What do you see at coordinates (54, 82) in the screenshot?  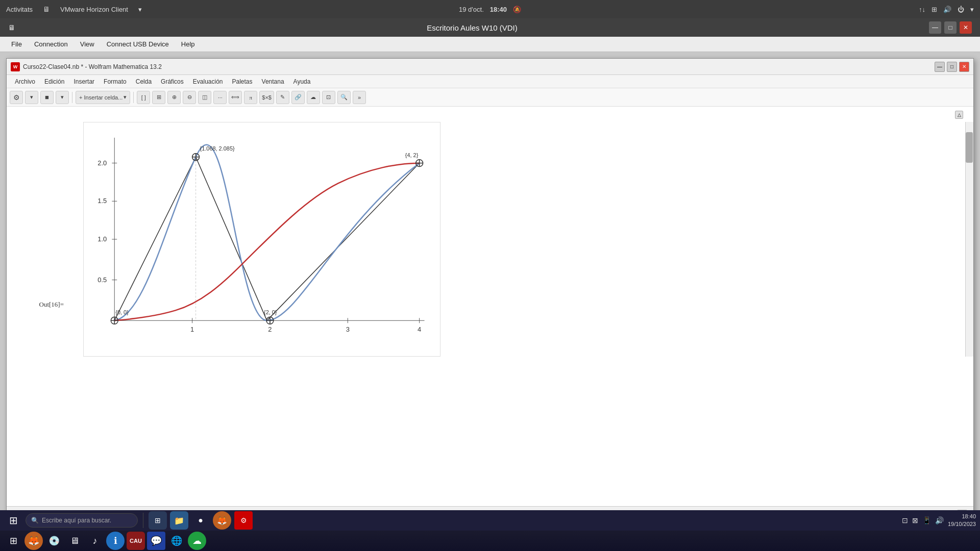 I see `math-menu-edicion: Edición` at bounding box center [54, 82].